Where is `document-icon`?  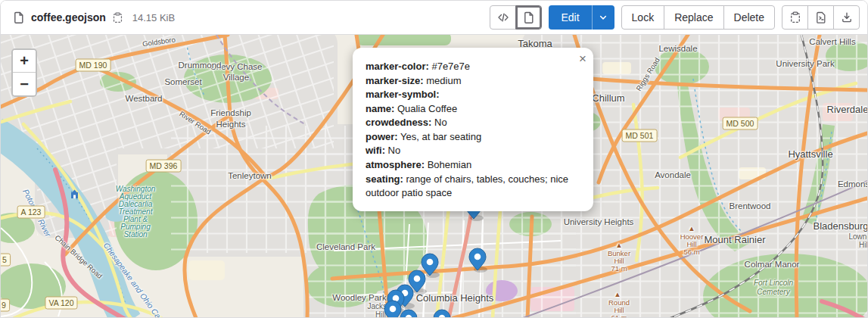
document-icon is located at coordinates (529, 17).